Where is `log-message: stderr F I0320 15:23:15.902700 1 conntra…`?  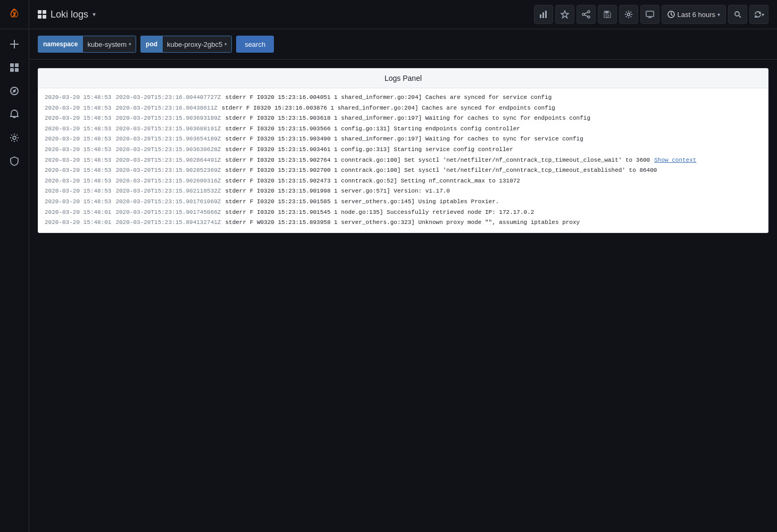 log-message: stderr F I0320 15:23:15.902700 1 conntra… is located at coordinates (441, 171).